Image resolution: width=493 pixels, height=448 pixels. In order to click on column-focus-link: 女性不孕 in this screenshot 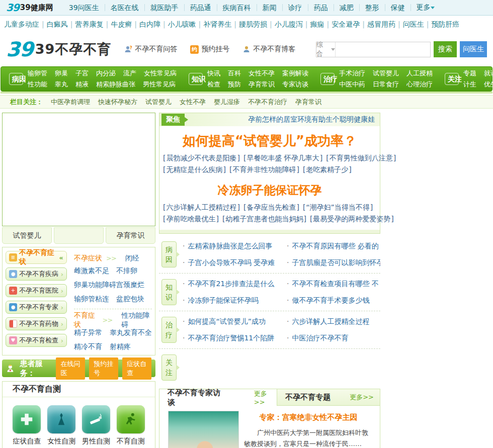, I will do `click(193, 102)`.